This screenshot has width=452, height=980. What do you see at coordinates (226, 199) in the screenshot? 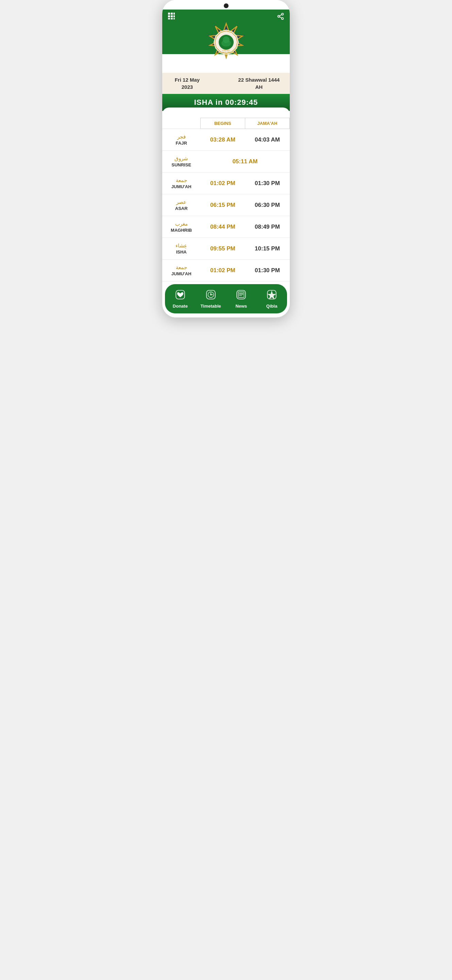
I see `prayer-table: BEGINS JAMA'AH فجر FAJR 03:28 AM 04:03 A…` at bounding box center [226, 199].